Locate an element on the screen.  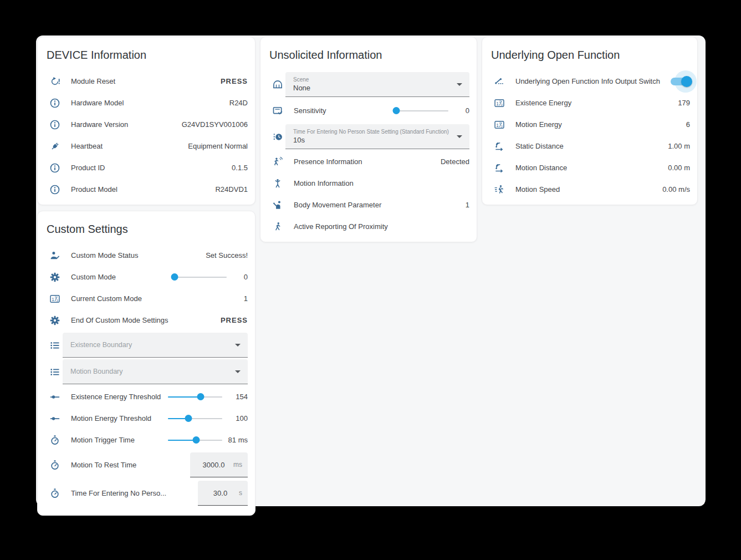
unsolicited-card-title: Unsolicited Information is located at coordinates (369, 54).